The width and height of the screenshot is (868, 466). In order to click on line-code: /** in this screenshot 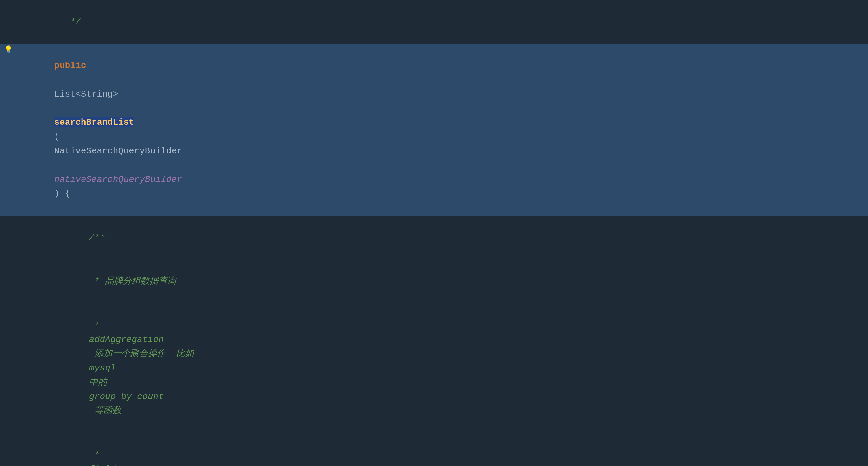, I will do `click(443, 238)`.